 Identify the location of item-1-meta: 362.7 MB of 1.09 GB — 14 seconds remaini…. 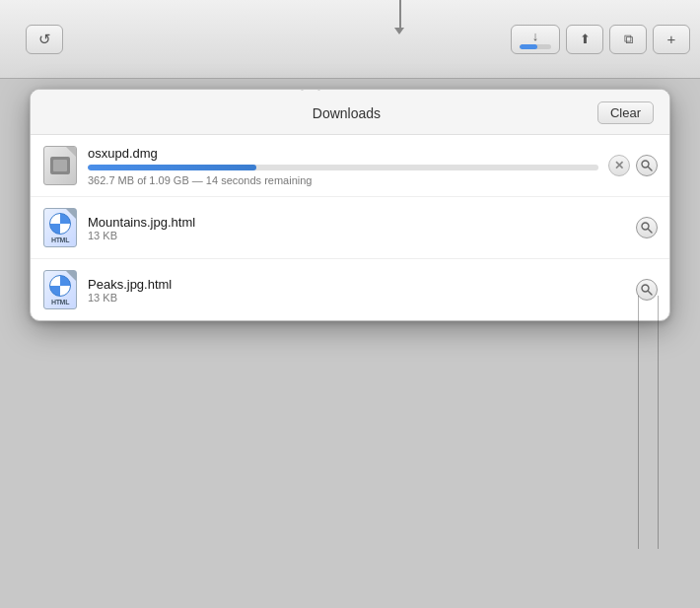
(343, 180).